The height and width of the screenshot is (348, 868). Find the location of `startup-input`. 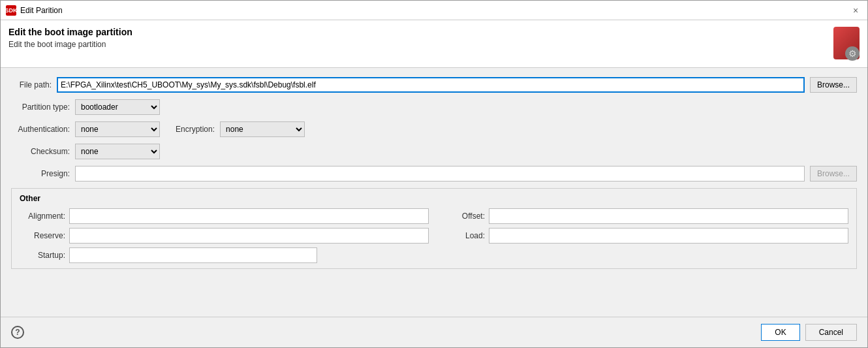

startup-input is located at coordinates (193, 255).